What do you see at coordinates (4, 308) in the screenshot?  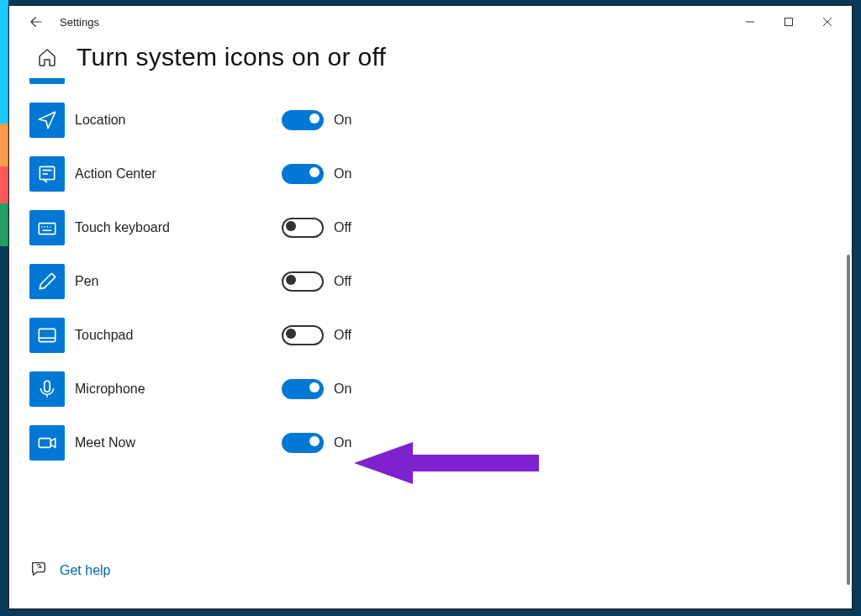 I see `desktop-background` at bounding box center [4, 308].